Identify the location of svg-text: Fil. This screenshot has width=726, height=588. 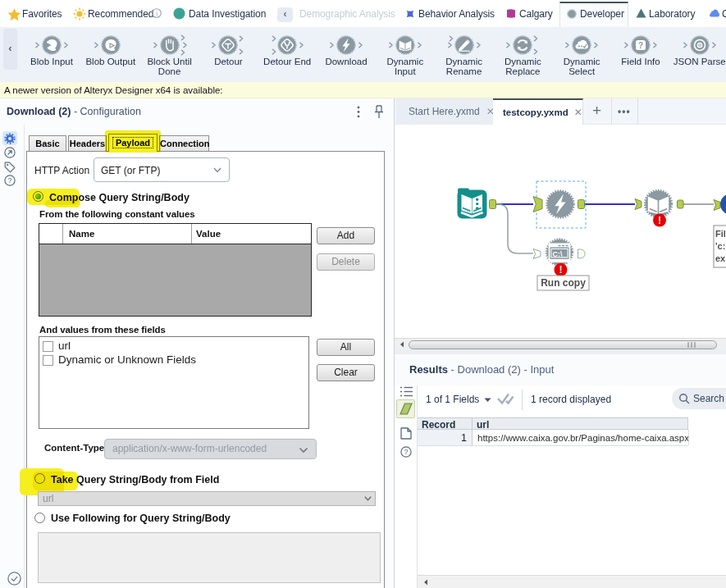
(720, 234).